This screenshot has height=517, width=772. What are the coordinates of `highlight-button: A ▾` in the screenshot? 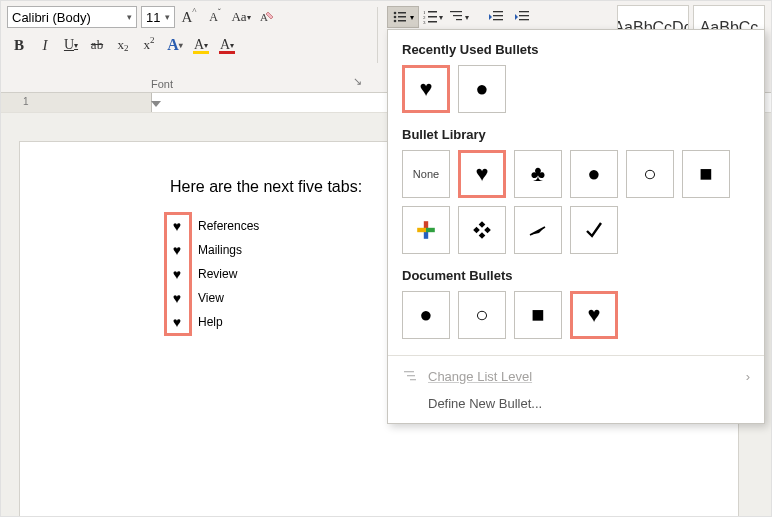 It's located at (201, 45).